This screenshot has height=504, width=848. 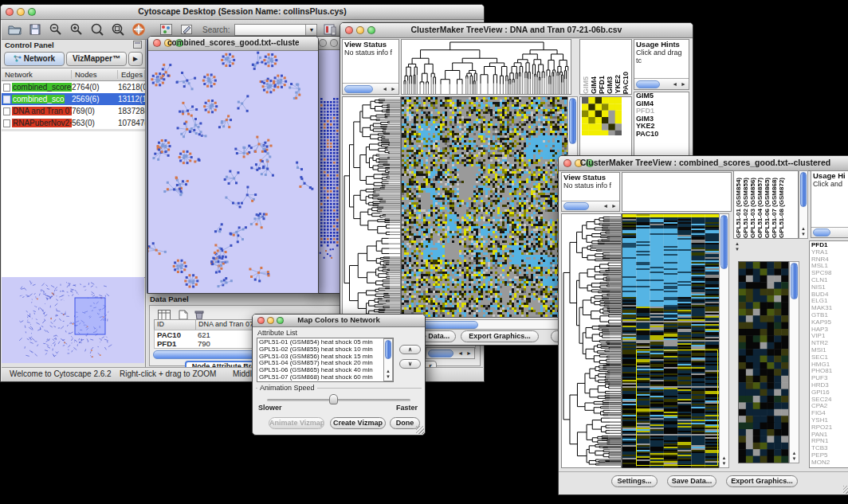 I want to click on network-overview-thumbnail, so click(x=73, y=320).